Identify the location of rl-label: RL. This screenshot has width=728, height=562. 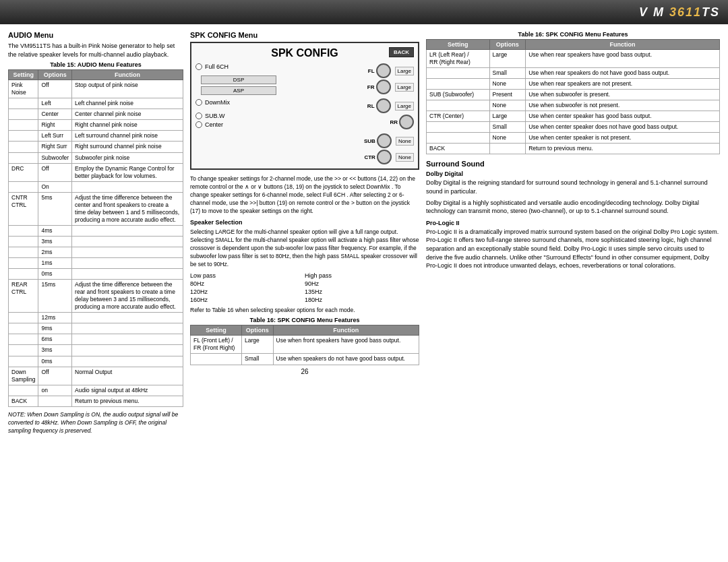
(371, 106).